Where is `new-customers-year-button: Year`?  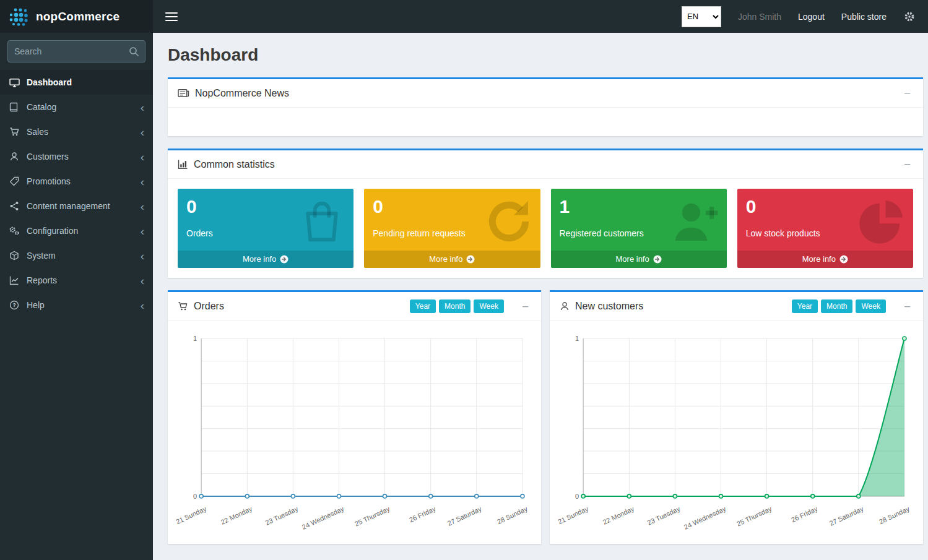
new-customers-year-button: Year is located at coordinates (805, 306).